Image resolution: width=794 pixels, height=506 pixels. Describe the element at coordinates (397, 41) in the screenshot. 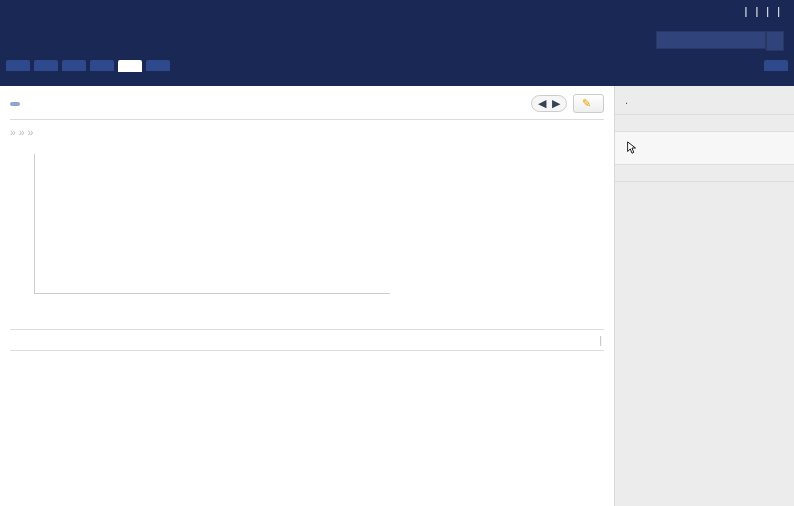

I see `brand-row` at that location.